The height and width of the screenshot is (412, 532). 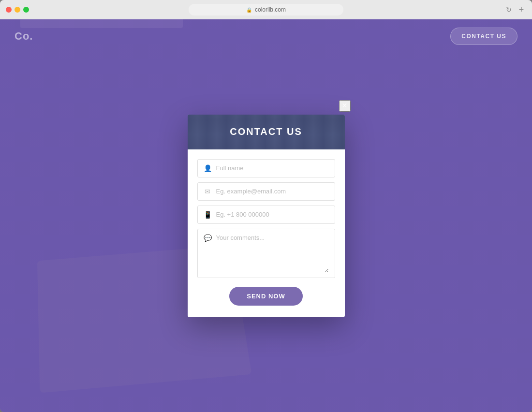 What do you see at coordinates (249, 10) in the screenshot?
I see `lock-icon: 🔒` at bounding box center [249, 10].